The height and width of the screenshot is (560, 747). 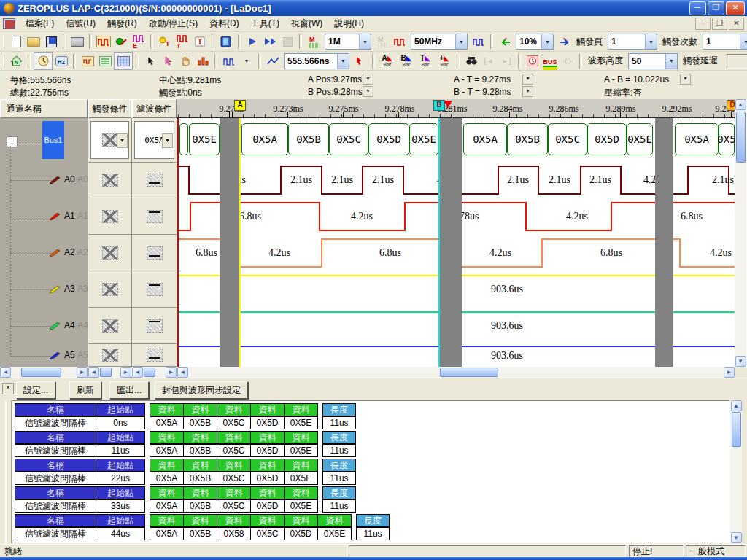 I want to click on sampling-setup-icon, so click(x=104, y=42).